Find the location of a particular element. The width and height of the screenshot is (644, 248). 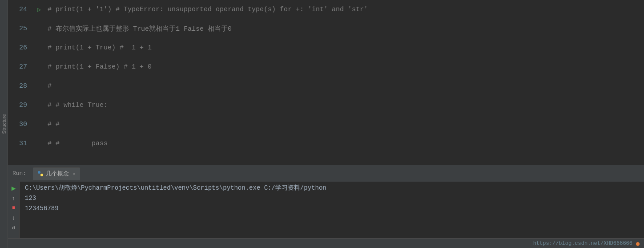

code-line-26: 26 # print(1 + True) # 1 + 1 is located at coordinates (326, 48).